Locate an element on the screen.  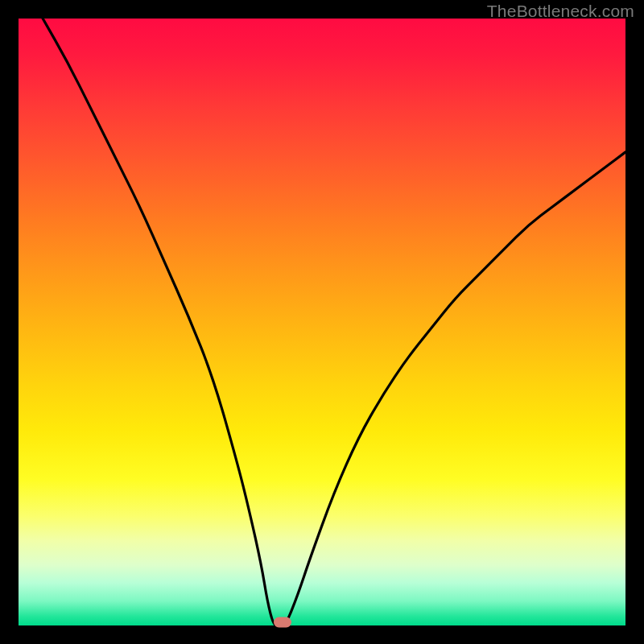
optimum-marker is located at coordinates (283, 623).